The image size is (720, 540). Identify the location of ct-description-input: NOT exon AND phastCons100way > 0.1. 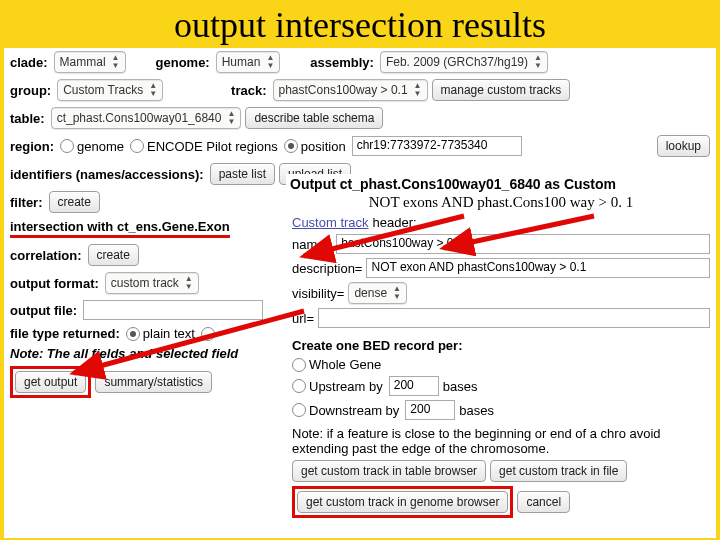
(538, 268).